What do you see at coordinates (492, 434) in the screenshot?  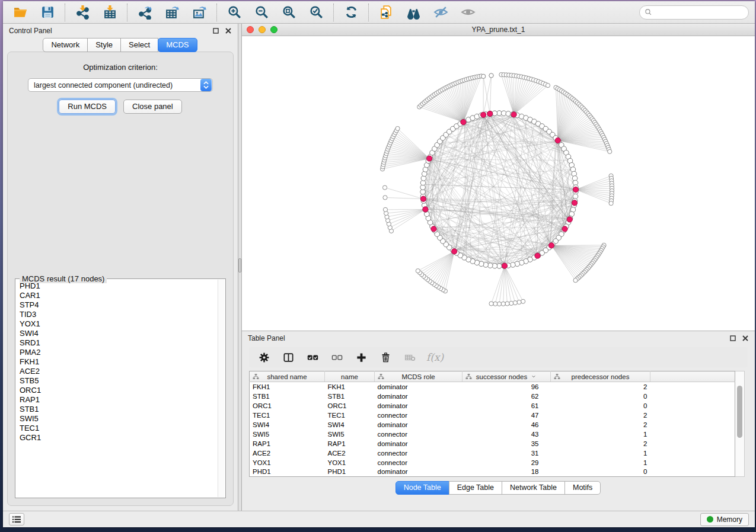 I see `table-row: SWI5SWI5connector431` at bounding box center [492, 434].